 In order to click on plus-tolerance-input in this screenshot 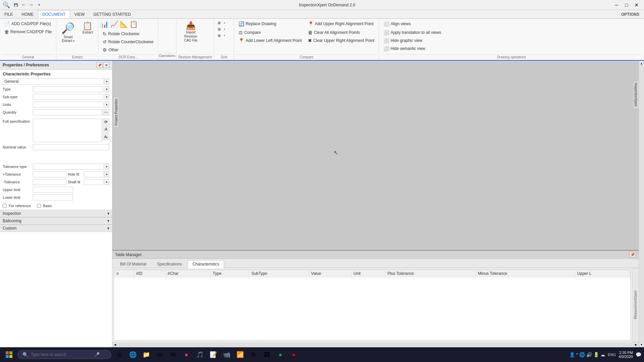, I will do `click(50, 174)`.